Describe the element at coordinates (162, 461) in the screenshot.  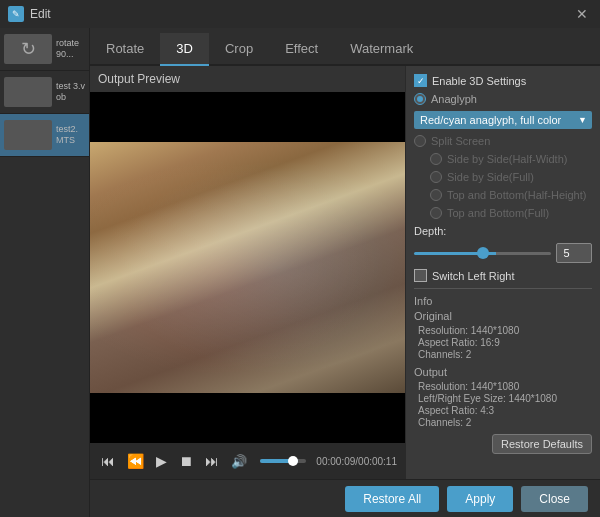
I see `play-button: ▶` at that location.